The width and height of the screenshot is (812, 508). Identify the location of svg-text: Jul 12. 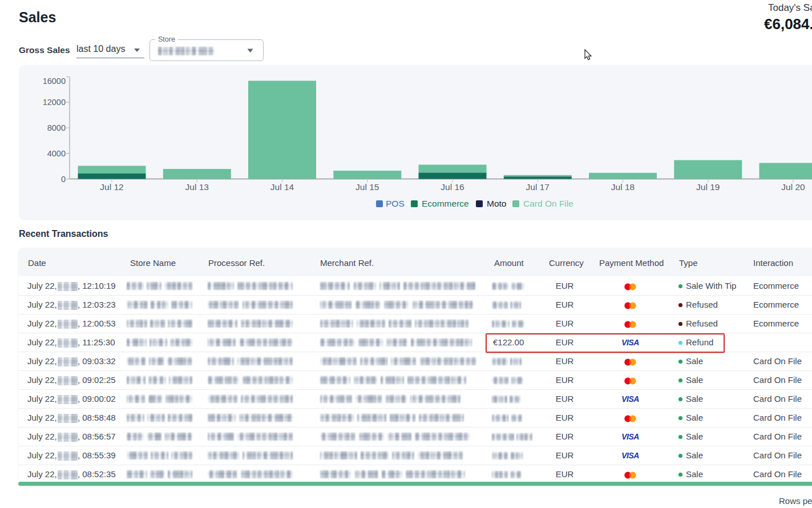
(112, 187).